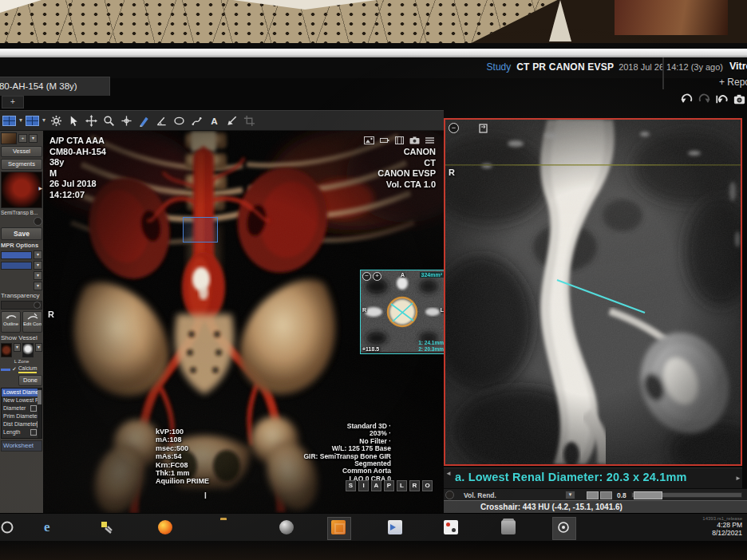 The height and width of the screenshot is (560, 747). Describe the element at coordinates (91, 120) in the screenshot. I see `pan-tool-icon` at that location.